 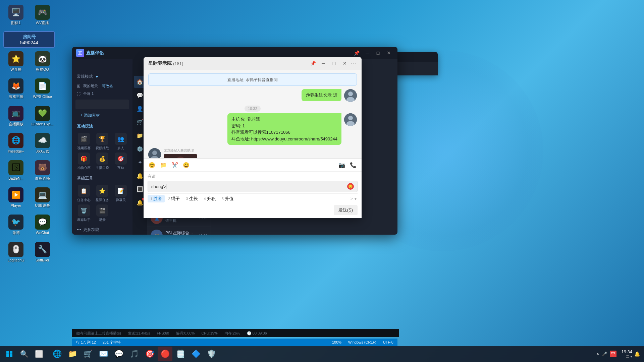 I want to click on taskbar-store: 🛒, so click(x=88, y=354).